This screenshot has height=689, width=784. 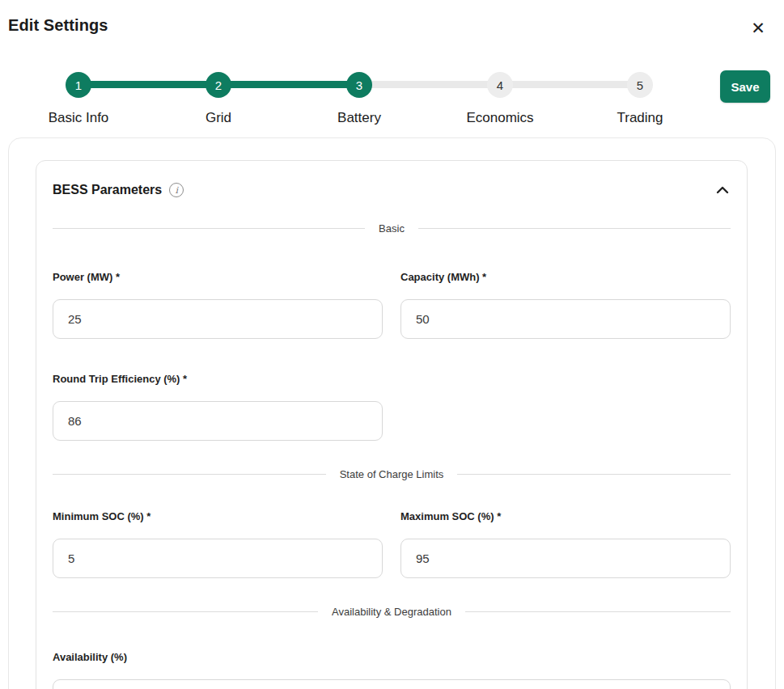 I want to click on step-label-economics: Economics, so click(x=500, y=118).